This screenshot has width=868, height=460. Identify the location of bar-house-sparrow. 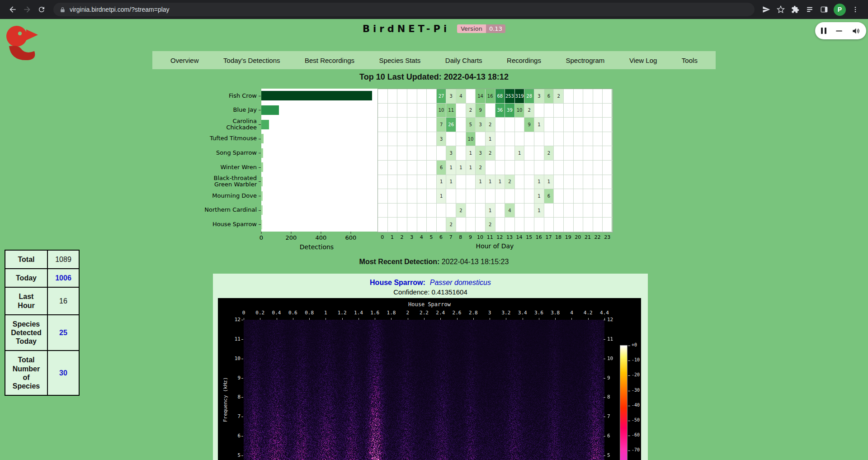
(262, 224).